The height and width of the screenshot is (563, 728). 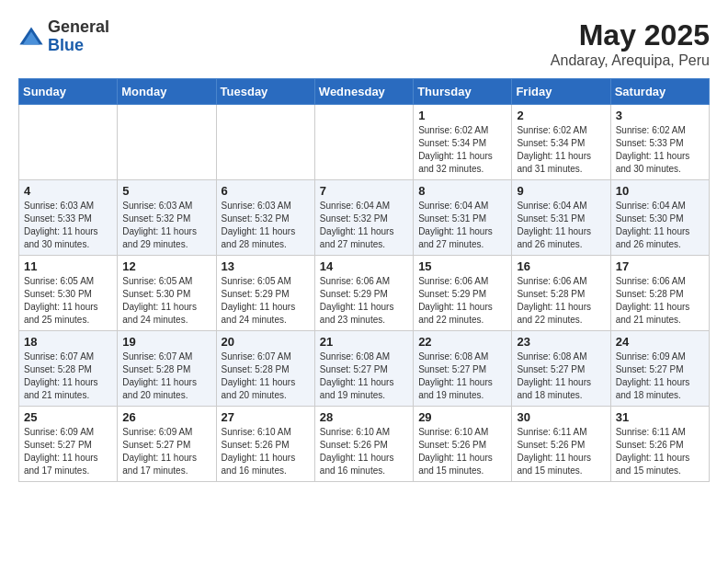 I want to click on day-number: 20, so click(x=266, y=342).